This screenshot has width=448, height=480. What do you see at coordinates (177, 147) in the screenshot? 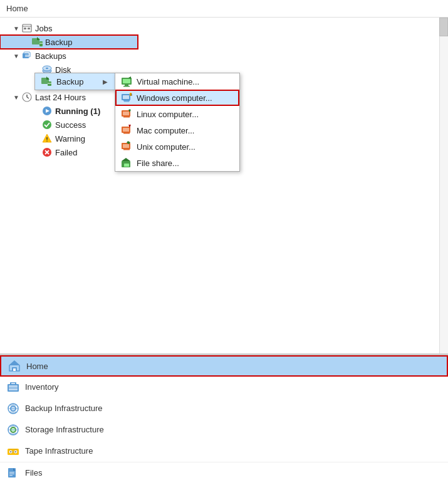
I see `submenu-item-unix-computer: Unix computer...` at bounding box center [177, 147].